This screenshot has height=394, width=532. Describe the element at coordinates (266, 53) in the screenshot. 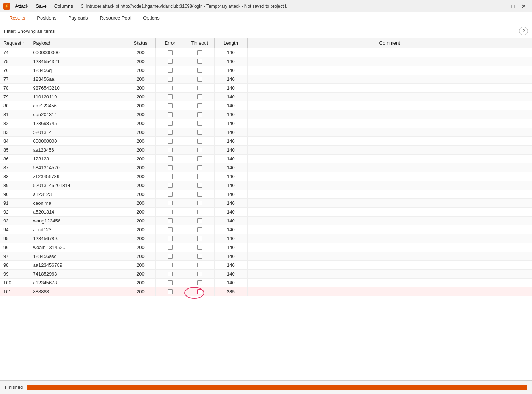

I see `table-row: 740000000000200140` at that location.